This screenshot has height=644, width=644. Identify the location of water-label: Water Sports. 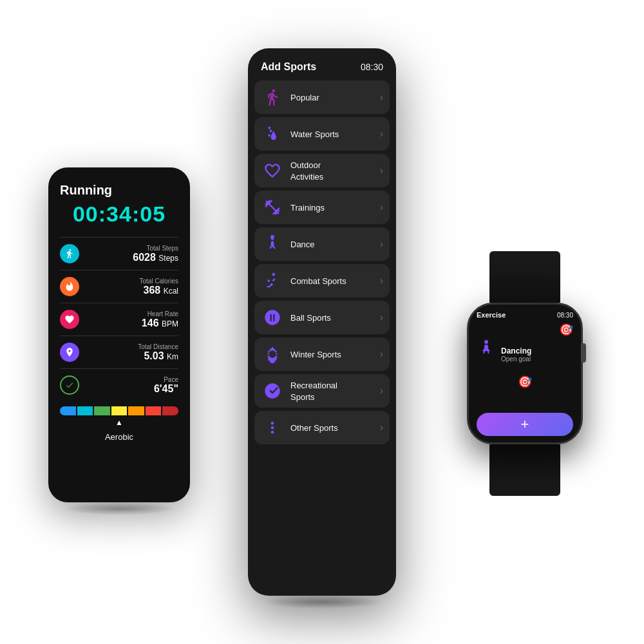
(332, 134).